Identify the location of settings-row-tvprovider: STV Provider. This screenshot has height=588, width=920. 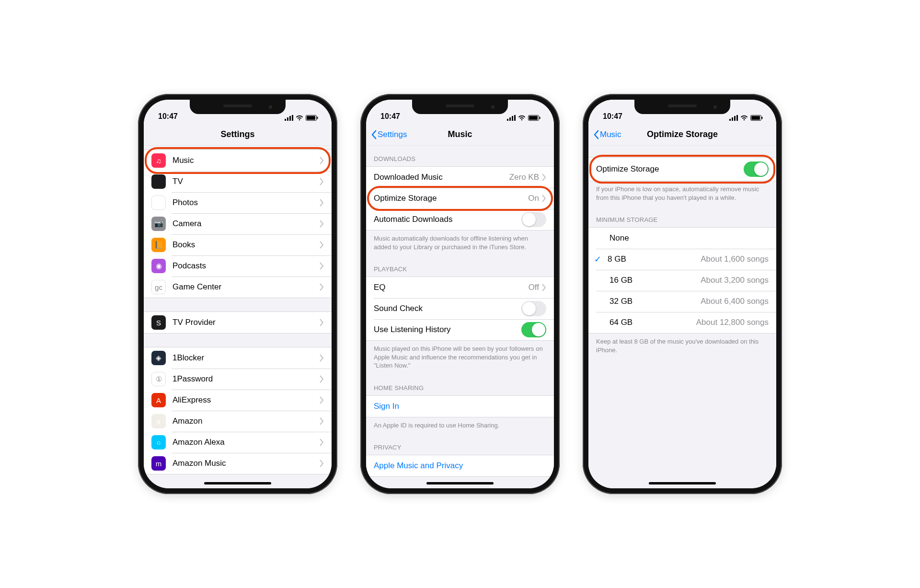
(238, 323).